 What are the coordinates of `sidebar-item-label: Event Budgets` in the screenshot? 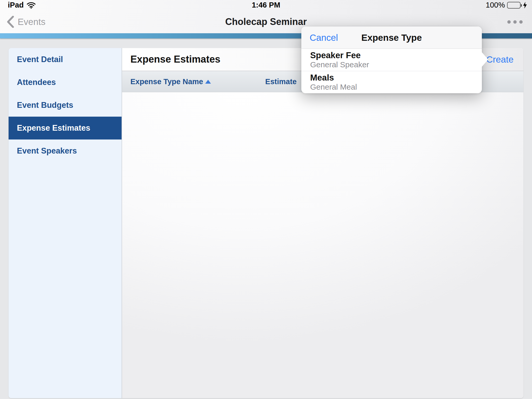 It's located at (45, 105).